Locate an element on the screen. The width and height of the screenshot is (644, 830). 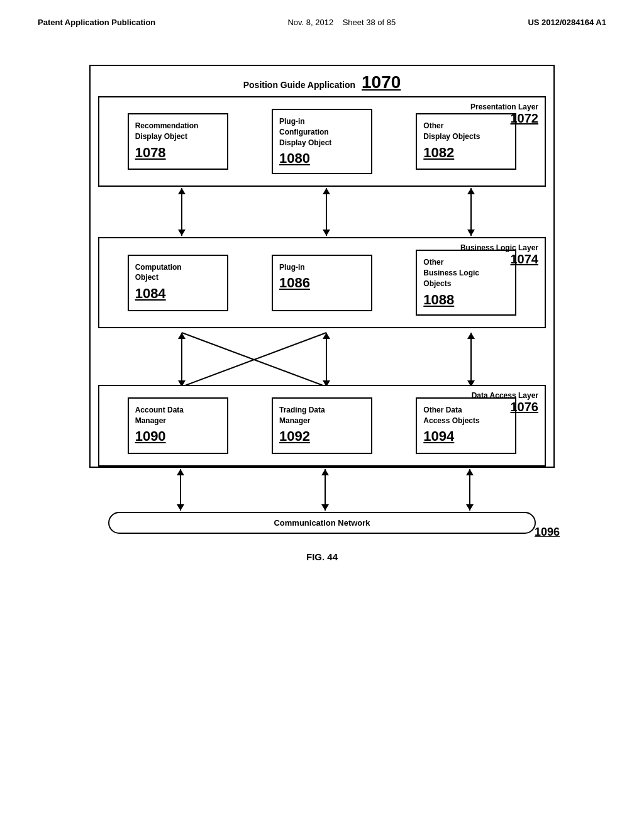
comm-network-area: Communication Network 1096 is located at coordinates (322, 504).